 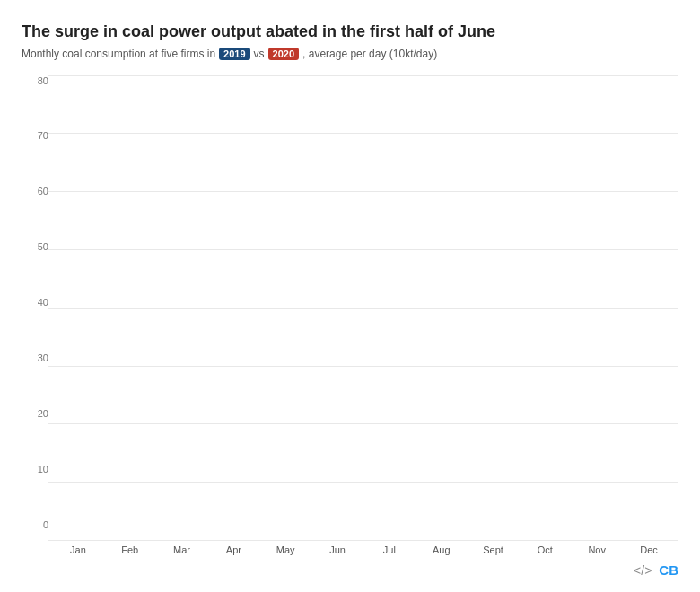 What do you see at coordinates (363, 550) in the screenshot?
I see `x-axis: JanFebMarAprMayJunJulAugSeptOctNovDec` at bounding box center [363, 550].